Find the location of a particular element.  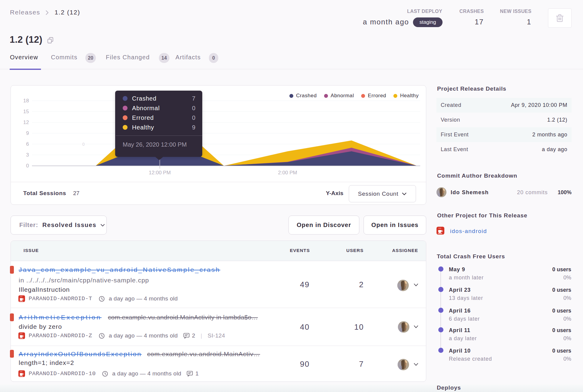

svg-text: 2:00 PM is located at coordinates (288, 173).